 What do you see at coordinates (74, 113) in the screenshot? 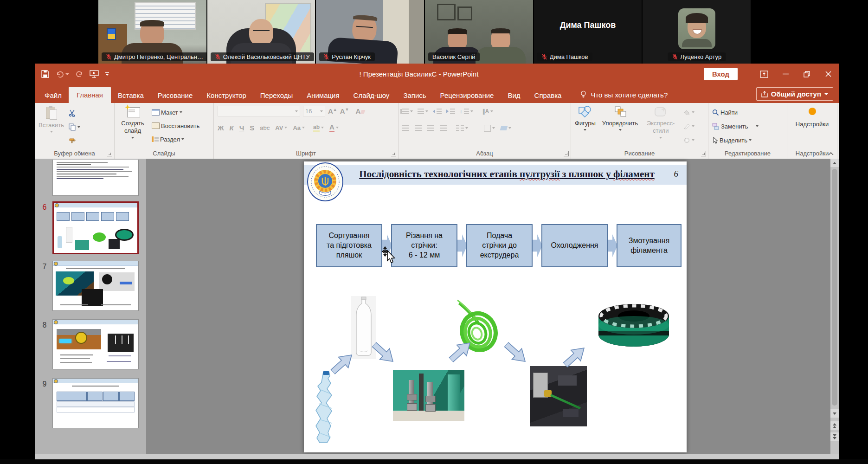
I see `cut-button` at bounding box center [74, 113].